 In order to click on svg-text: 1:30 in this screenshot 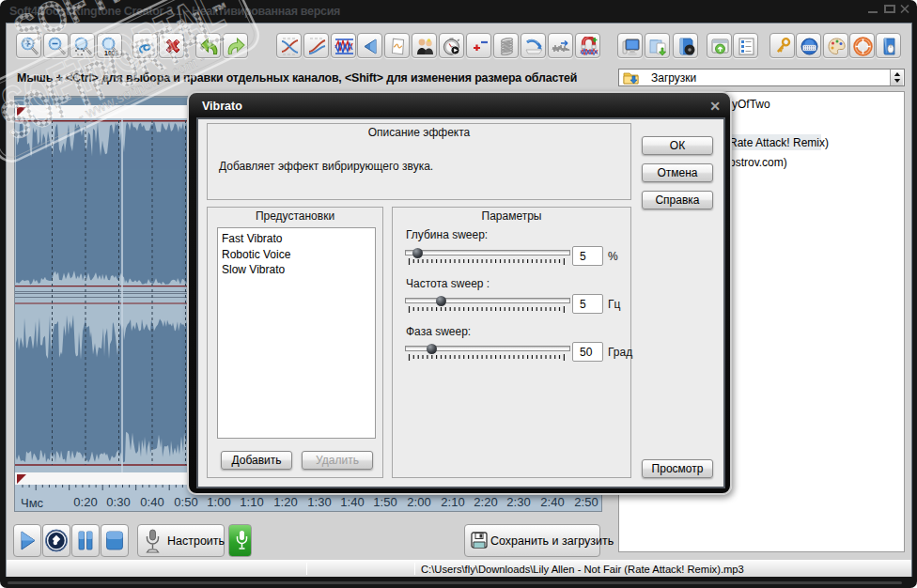, I will do `click(319, 502)`.